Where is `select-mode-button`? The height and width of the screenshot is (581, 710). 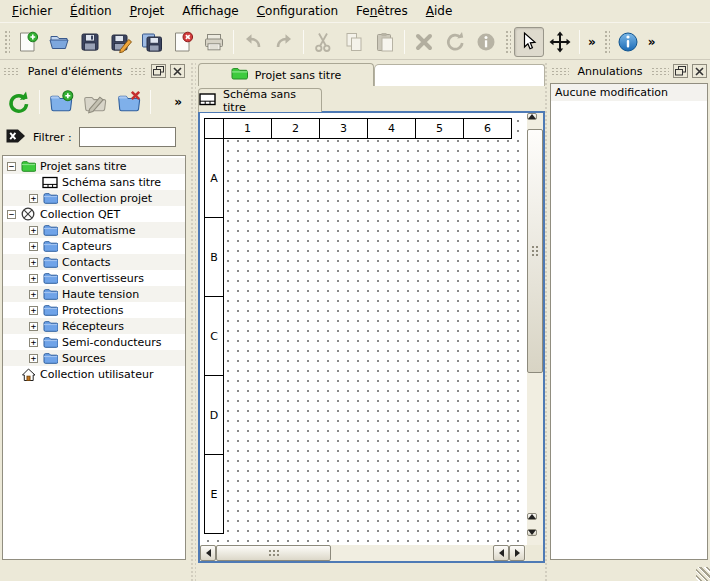
select-mode-button is located at coordinates (529, 42).